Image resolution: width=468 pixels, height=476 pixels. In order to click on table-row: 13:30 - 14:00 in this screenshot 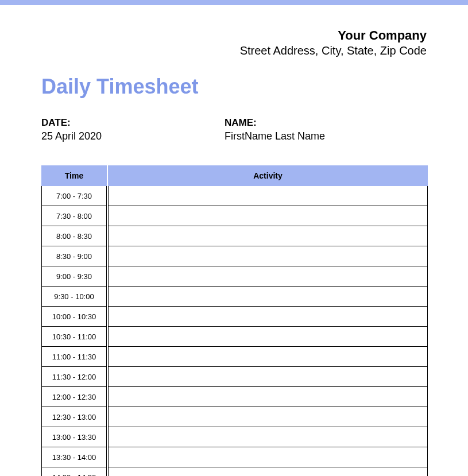, I will do `click(234, 457)`.